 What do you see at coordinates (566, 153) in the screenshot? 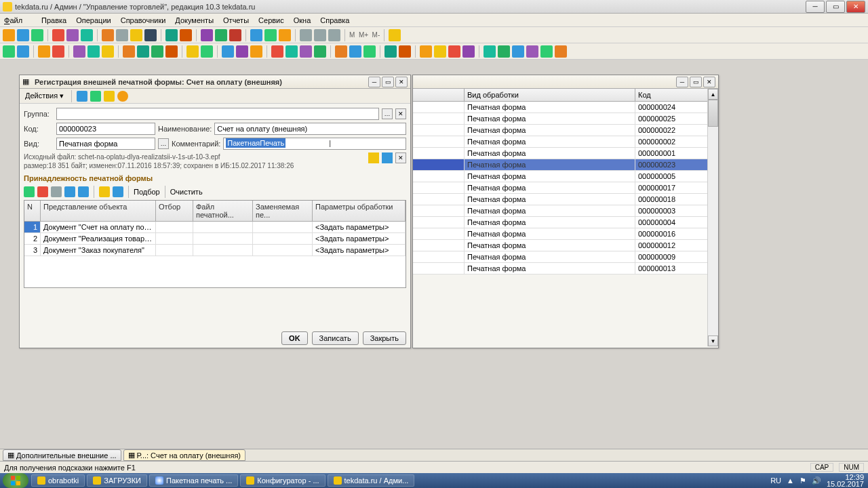
I see `list-item: Печатная форма000000001` at bounding box center [566, 153].